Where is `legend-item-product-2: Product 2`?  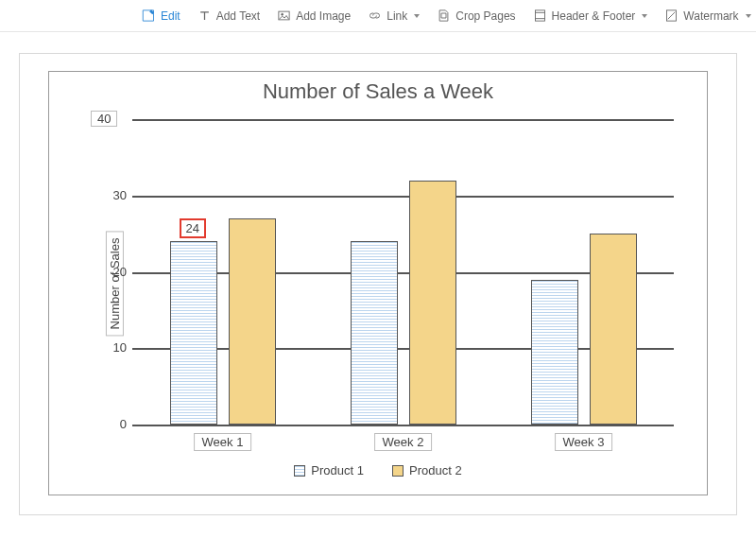
legend-item-product-2: Product 2 is located at coordinates (427, 471).